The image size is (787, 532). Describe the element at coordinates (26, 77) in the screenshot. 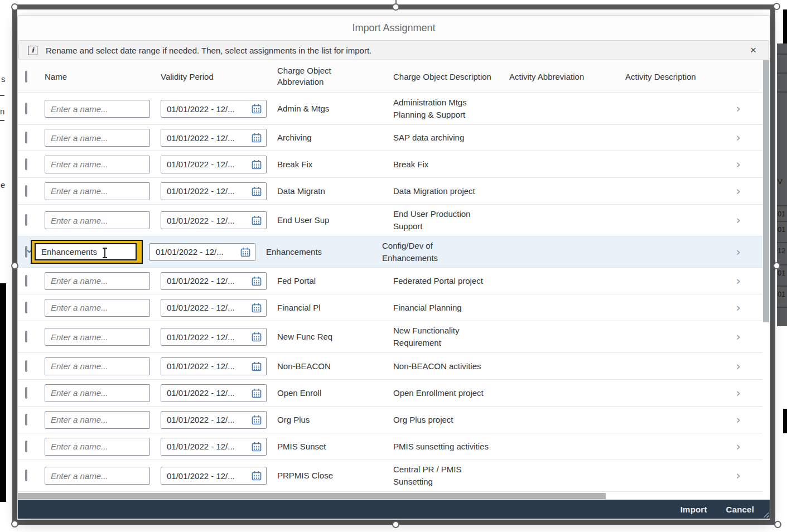

I see `select-all-checkbox` at that location.